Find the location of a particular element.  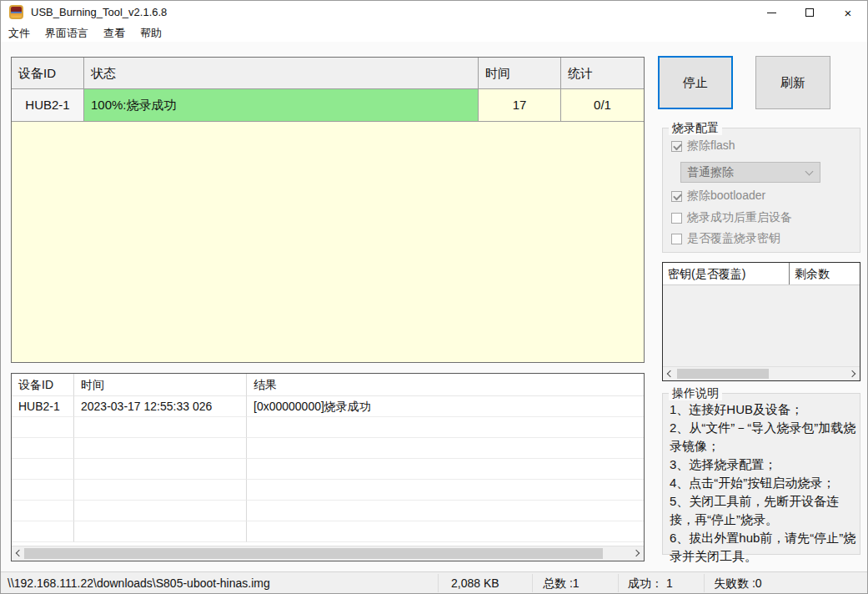

device-table-header-device-id: 设备ID is located at coordinates (48, 73).